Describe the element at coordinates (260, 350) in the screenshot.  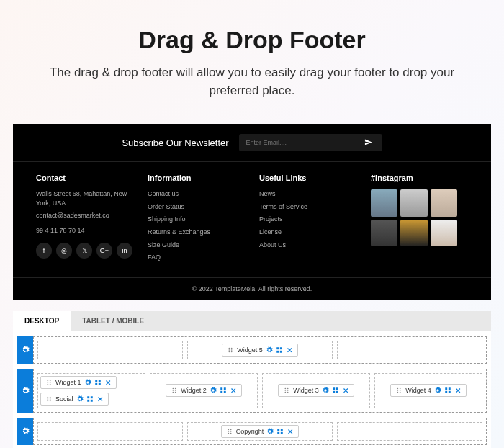
I see `widget-block: Widget 5` at that location.